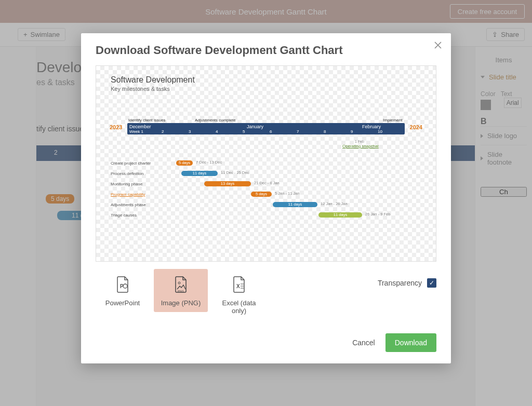 The height and width of the screenshot is (406, 532). I want to click on task-row: Triage causes11 days26 Jan - 9 Feb, so click(266, 215).